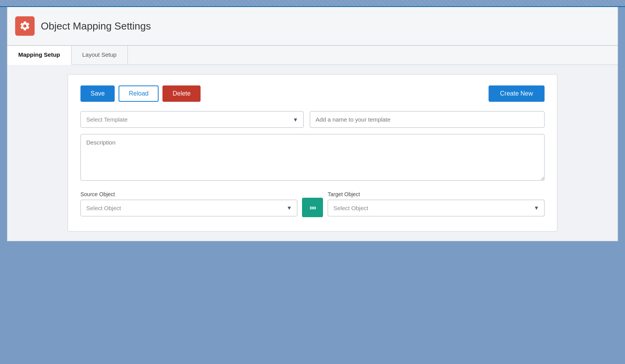 The height and width of the screenshot is (364, 625). What do you see at coordinates (189, 208) in the screenshot?
I see `source-object-dropdown: Select Object` at bounding box center [189, 208].